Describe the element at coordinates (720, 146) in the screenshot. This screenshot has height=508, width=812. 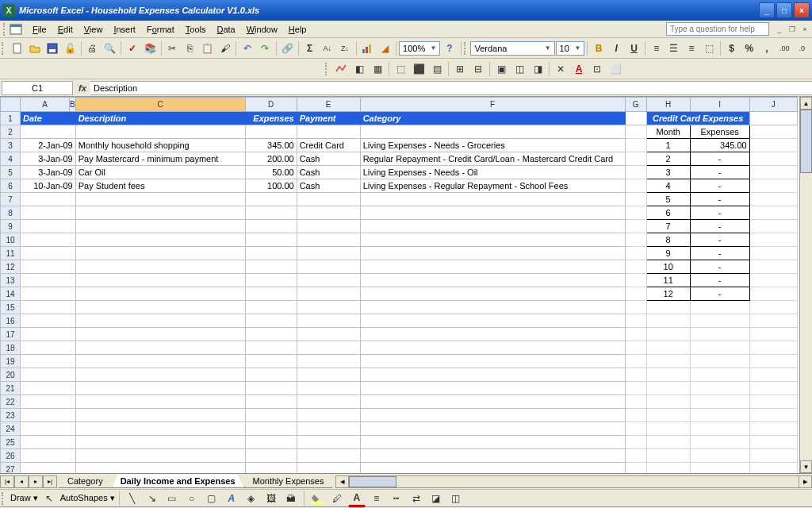
I see `cell: 345.00` at that location.